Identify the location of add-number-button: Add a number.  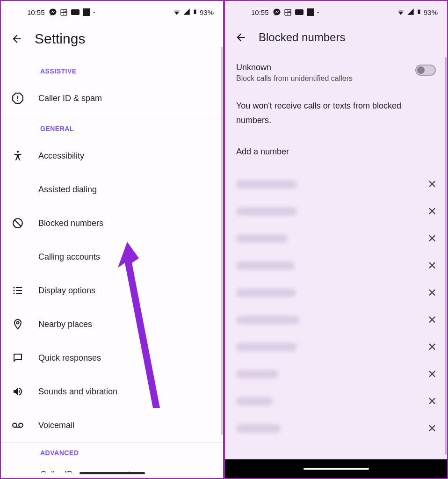
(336, 152).